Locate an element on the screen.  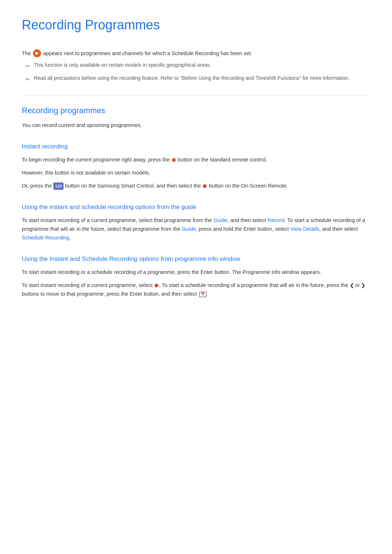
instant-recording-para-2: However, this button is not available on… is located at coordinates (196, 173).